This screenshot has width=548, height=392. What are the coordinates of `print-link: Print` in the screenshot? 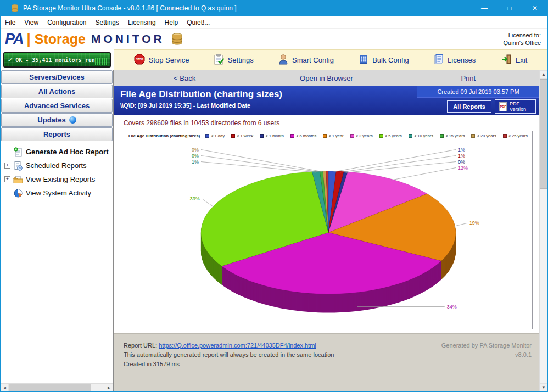 It's located at (468, 78).